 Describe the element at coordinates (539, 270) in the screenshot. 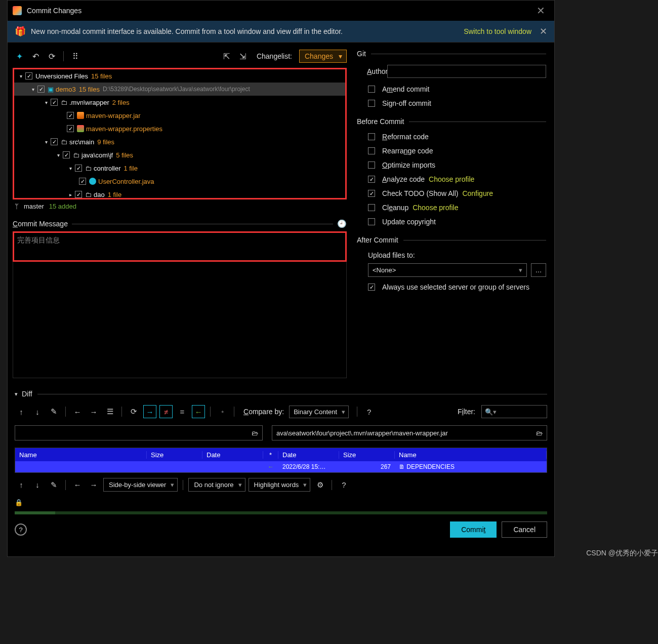

I see `upload-browse-button: …` at that location.